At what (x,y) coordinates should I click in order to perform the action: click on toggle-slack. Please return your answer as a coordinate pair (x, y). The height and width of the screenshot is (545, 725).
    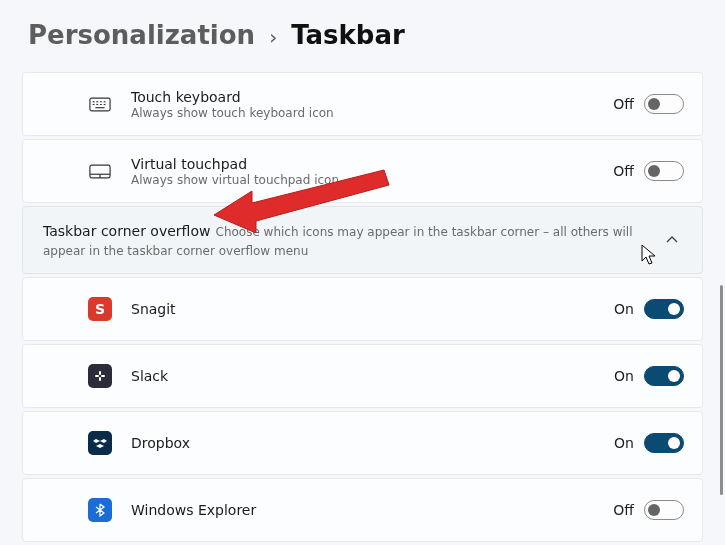
    Looking at the image, I should click on (664, 376).